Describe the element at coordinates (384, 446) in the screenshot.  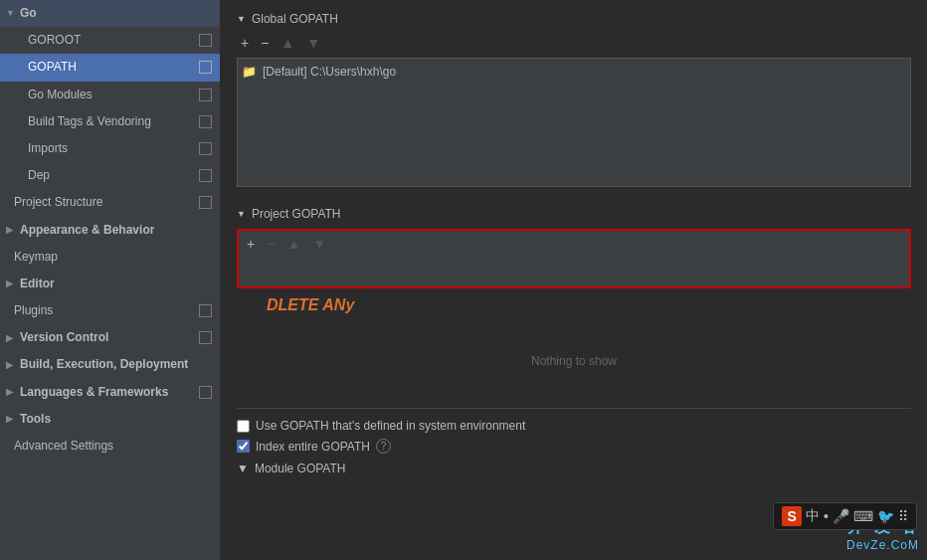
I see `help-icon: ?` at that location.